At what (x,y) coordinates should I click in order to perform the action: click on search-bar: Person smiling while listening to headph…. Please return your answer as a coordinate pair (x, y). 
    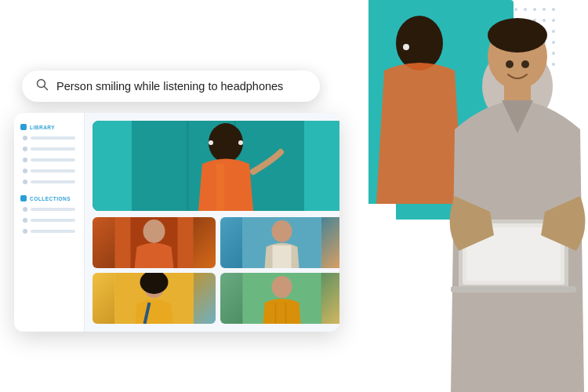
    Looking at the image, I should click on (171, 86).